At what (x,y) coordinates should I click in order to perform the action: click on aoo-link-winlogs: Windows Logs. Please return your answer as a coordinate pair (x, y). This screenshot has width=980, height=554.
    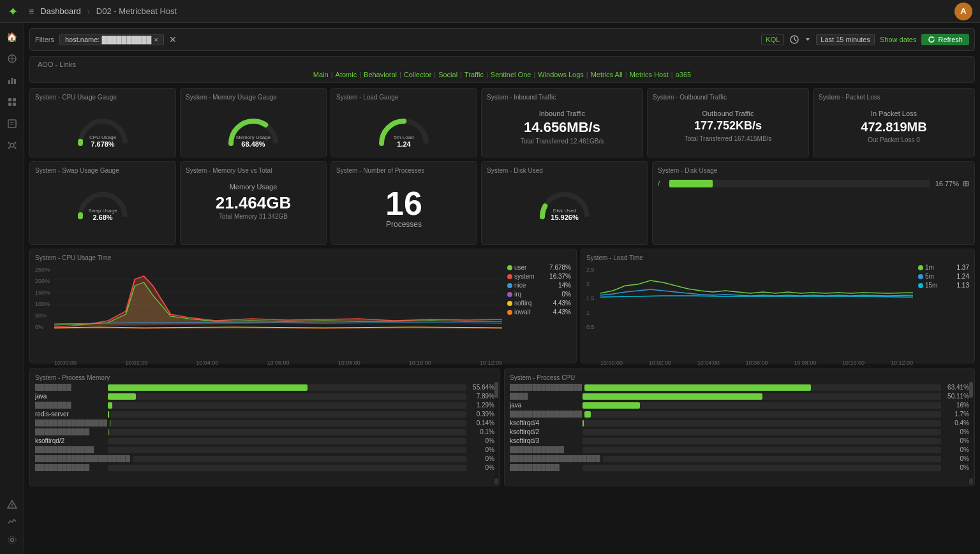
    Looking at the image, I should click on (561, 75).